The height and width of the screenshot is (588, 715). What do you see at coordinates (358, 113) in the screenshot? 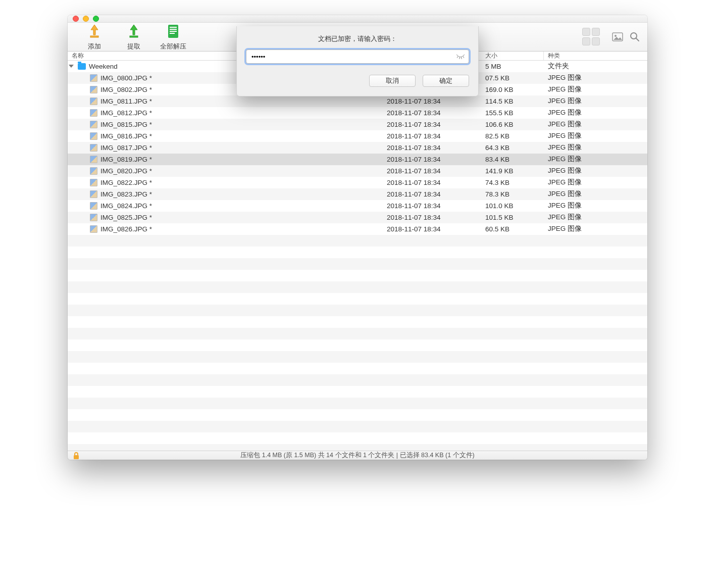
I see `file-row: IMG_0812.JPG *2018-11-07 18:34155.5 KBJP…` at bounding box center [358, 113].